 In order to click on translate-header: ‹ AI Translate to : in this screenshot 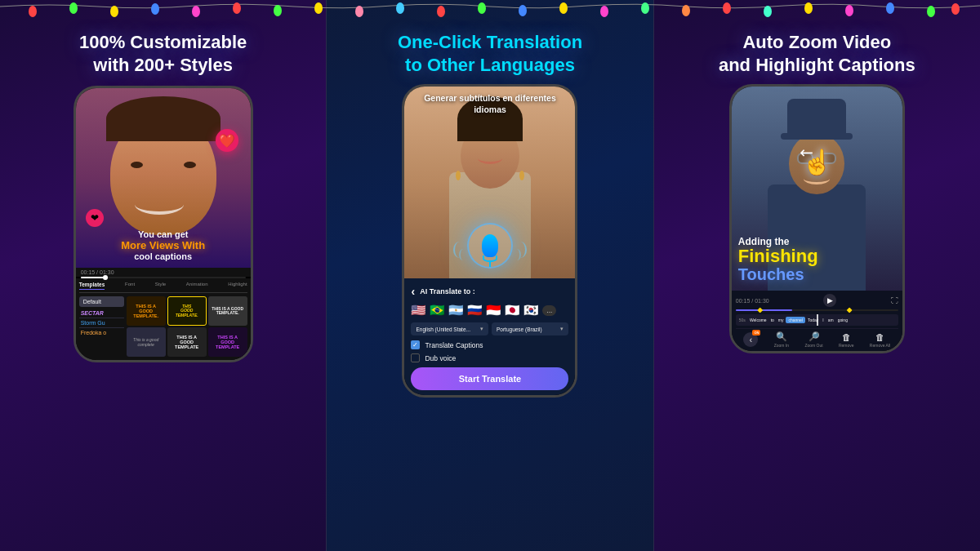, I will do `click(490, 291)`.